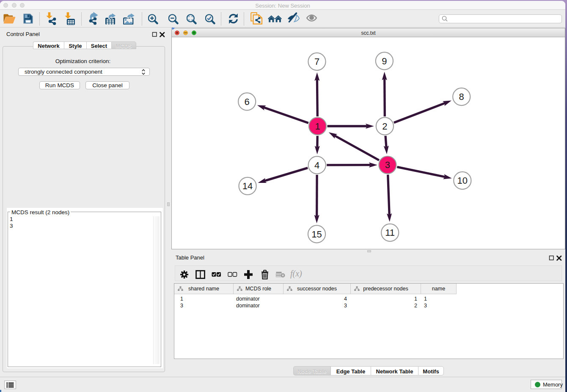  What do you see at coordinates (462, 97) in the screenshot?
I see `svg-text: 8` at bounding box center [462, 97].